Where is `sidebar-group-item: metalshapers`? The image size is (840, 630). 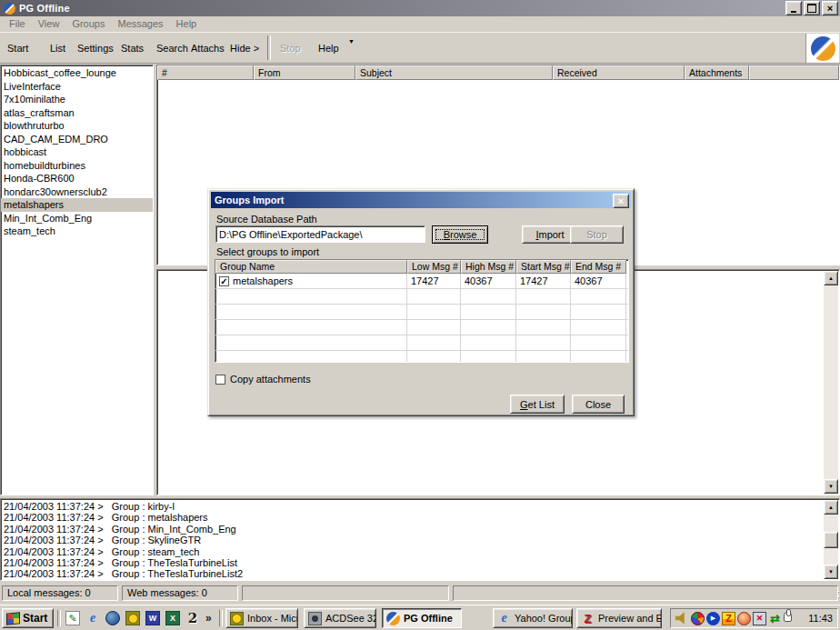
sidebar-group-item: metalshapers is located at coordinates (76, 205).